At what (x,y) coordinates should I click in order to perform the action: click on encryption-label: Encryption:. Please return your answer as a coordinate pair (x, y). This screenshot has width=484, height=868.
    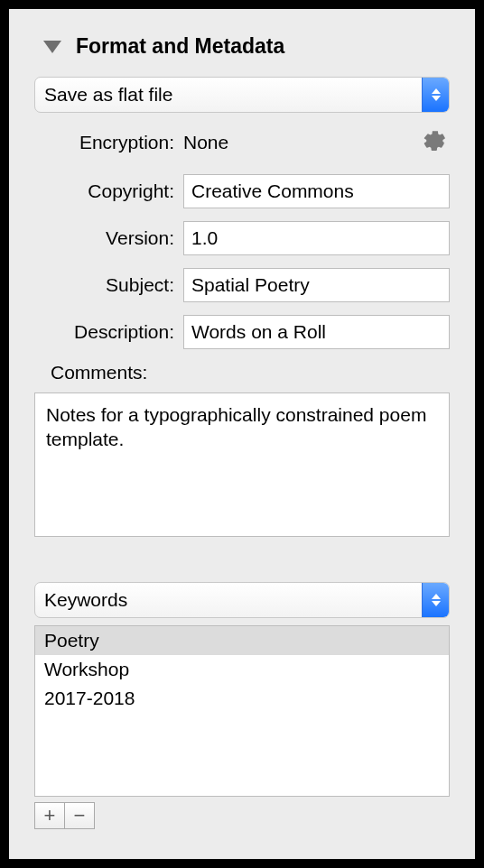
    Looking at the image, I should click on (108, 143).